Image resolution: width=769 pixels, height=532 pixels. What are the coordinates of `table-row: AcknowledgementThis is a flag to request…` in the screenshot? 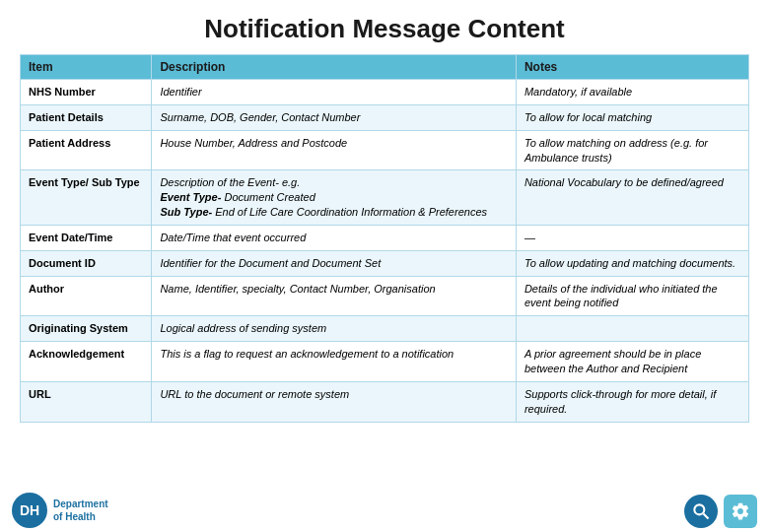 It's located at (384, 363).